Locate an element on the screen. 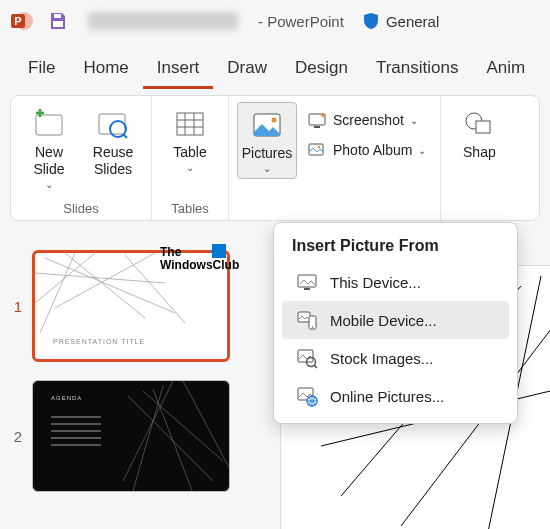  reuse-slides-icon is located at coordinates (113, 124).